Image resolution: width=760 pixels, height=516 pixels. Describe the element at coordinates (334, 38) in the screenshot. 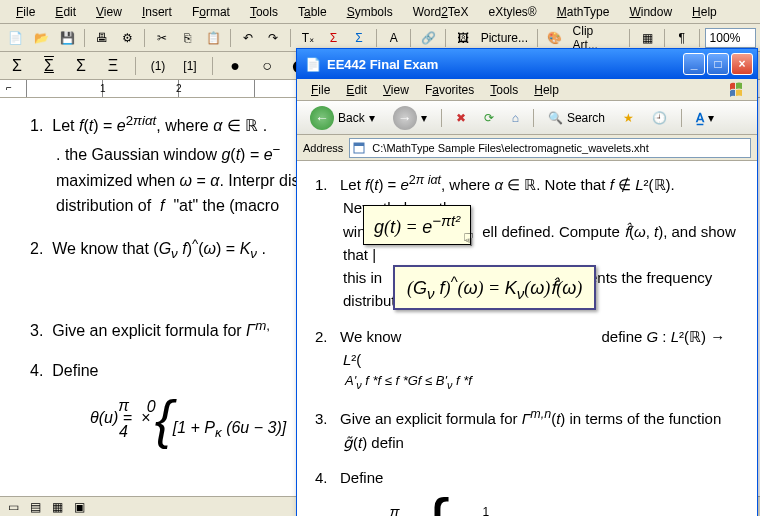

I see `sigma-red-icon: Σ` at that location.